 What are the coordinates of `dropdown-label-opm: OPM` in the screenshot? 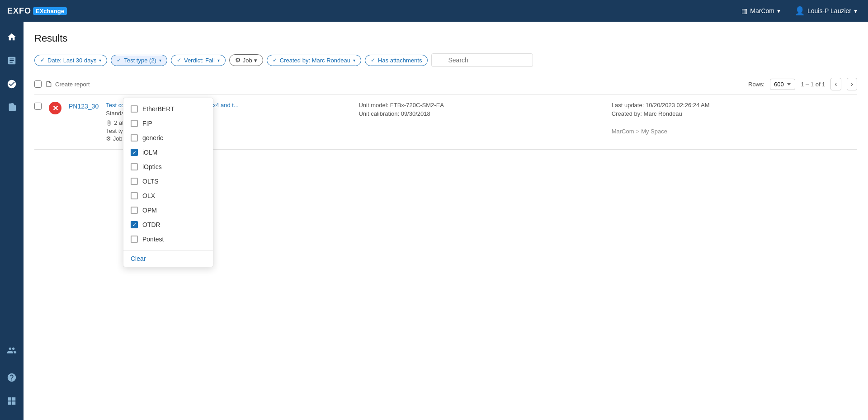 It's located at (150, 210).